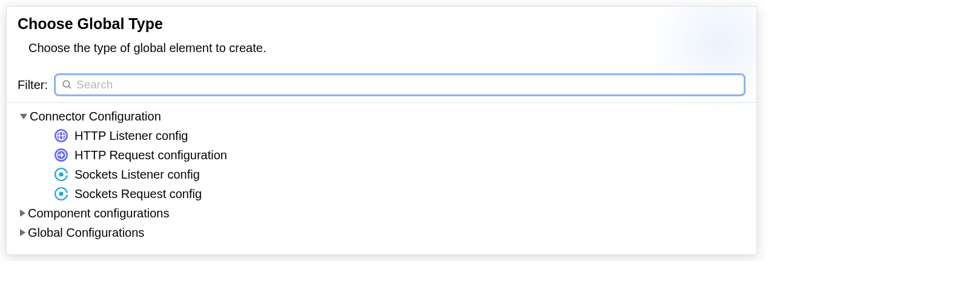  What do you see at coordinates (382, 233) in the screenshot?
I see `tree-group-global-configurations: Global Configurations` at bounding box center [382, 233].